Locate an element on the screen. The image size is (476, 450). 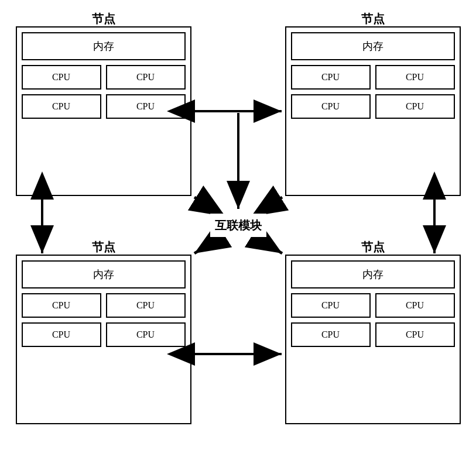
cpu-br-3: CPU is located at coordinates (331, 335).